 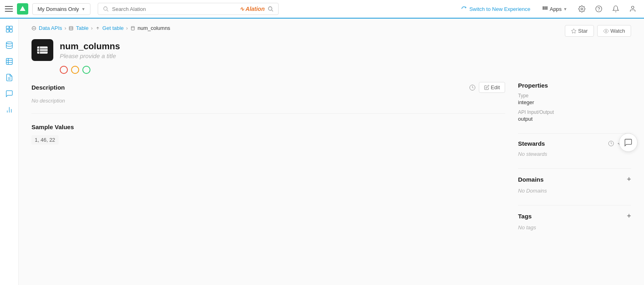 What do you see at coordinates (582, 9) in the screenshot?
I see `settings-button` at bounding box center [582, 9].